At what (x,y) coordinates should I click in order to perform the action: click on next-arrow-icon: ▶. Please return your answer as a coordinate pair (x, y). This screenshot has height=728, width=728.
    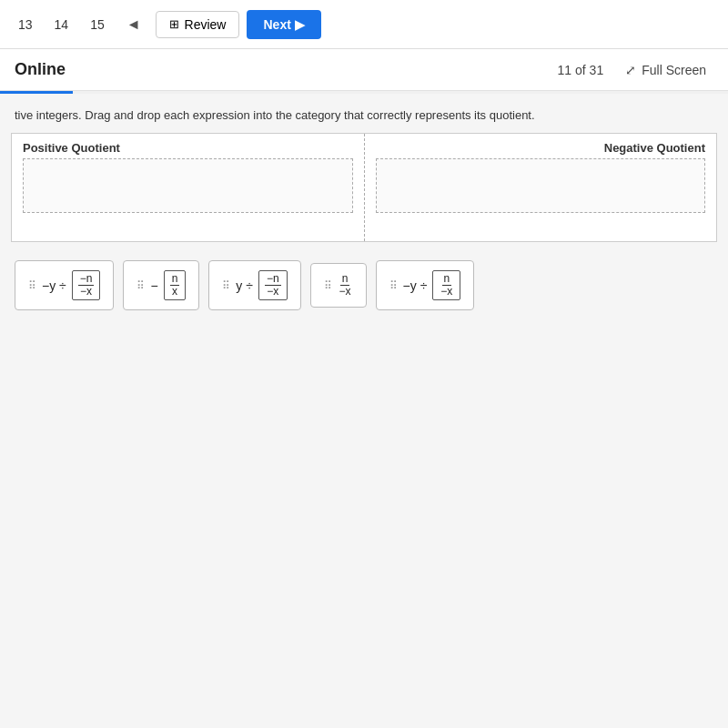
    Looking at the image, I should click on (300, 25).